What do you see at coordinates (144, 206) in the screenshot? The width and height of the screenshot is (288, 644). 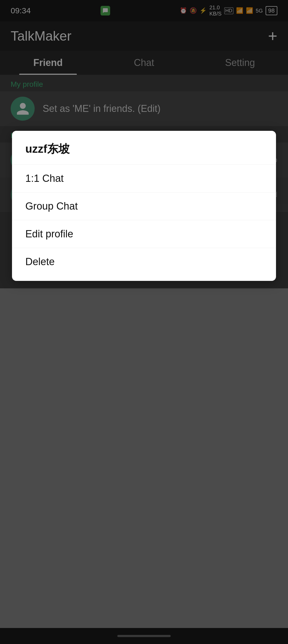 I see `menu-item-group-chat: Group Chat` at bounding box center [144, 206].